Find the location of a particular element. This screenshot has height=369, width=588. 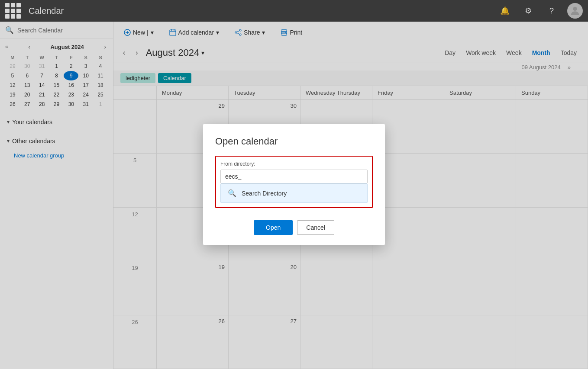

dialog-input is located at coordinates (294, 176).